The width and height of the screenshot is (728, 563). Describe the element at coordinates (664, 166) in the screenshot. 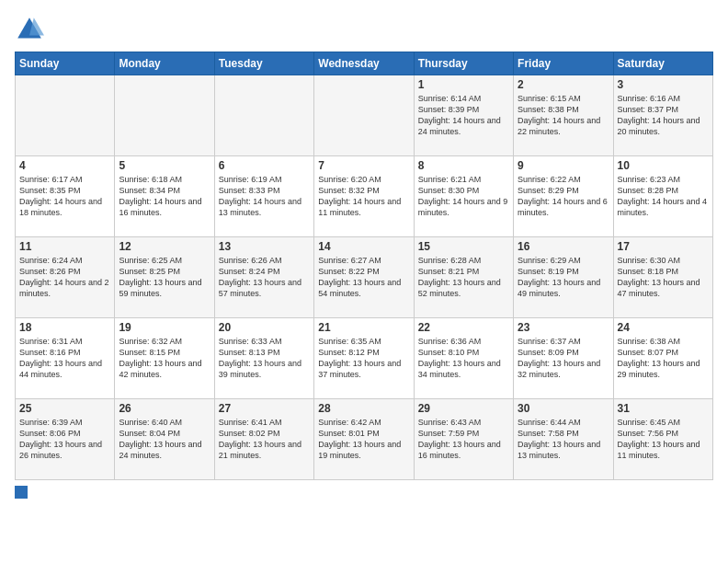

I see `day-number: 10` at that location.